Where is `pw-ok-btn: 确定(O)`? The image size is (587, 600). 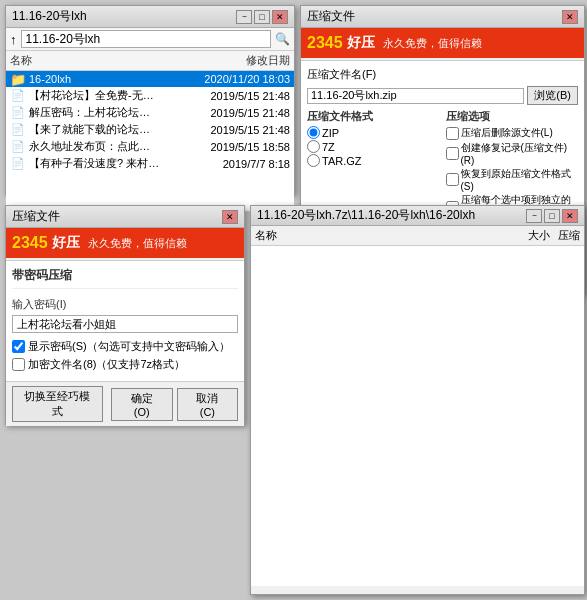 pw-ok-btn: 确定(O) is located at coordinates (142, 404).